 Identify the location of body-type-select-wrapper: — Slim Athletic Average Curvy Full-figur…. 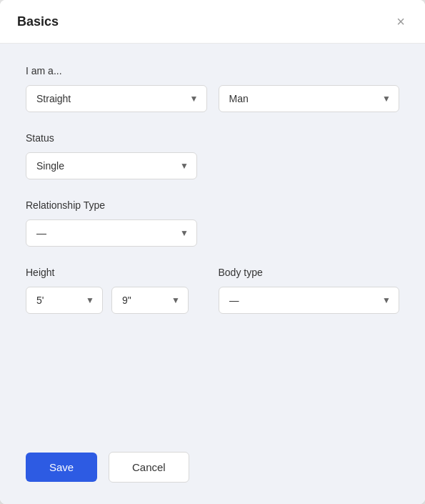
(309, 300).